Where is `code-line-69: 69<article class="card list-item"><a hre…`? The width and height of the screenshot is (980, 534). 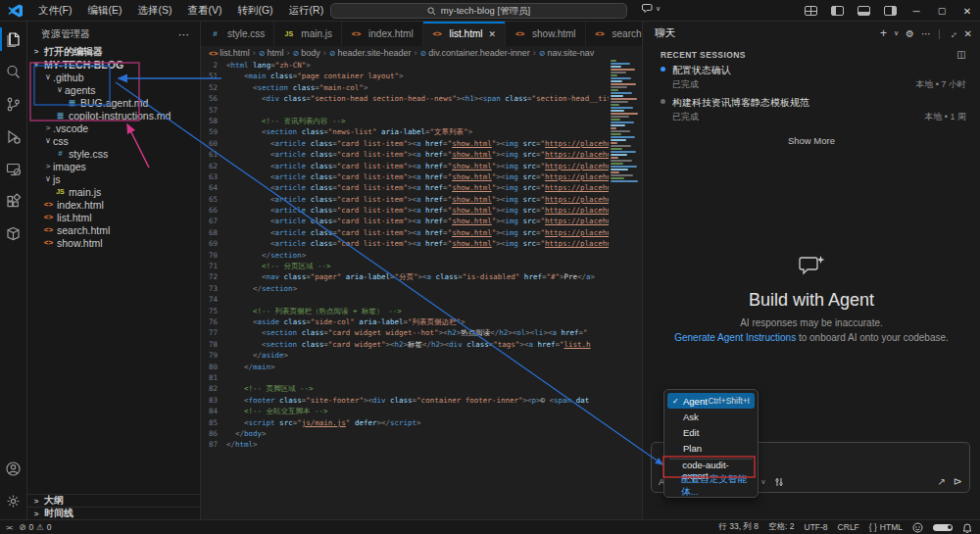
code-line-69: 69<article class="card list-item"><a hre… is located at coordinates (405, 243).